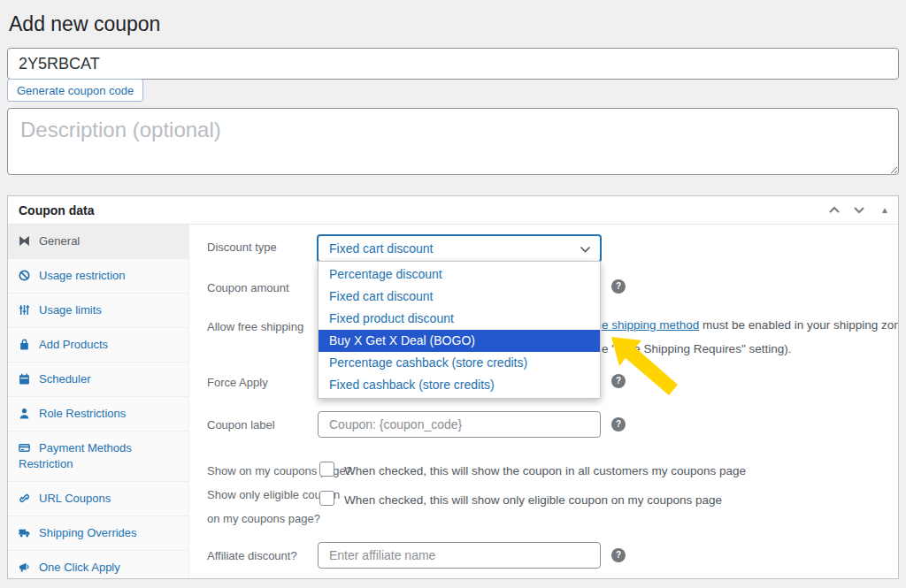  Describe the element at coordinates (25, 241) in the screenshot. I see `ticket-icon` at that location.